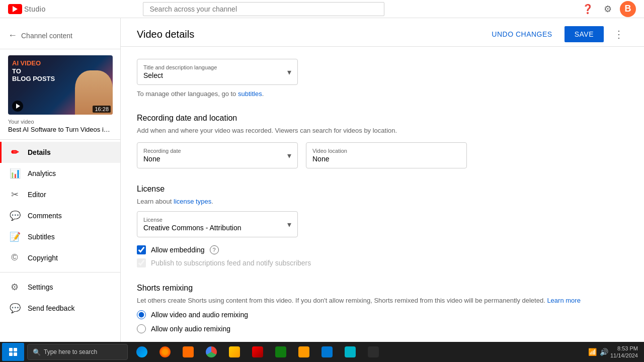 Image resolution: width=644 pixels, height=362 pixels. I want to click on learn-more-link: Learn more, so click(564, 301).